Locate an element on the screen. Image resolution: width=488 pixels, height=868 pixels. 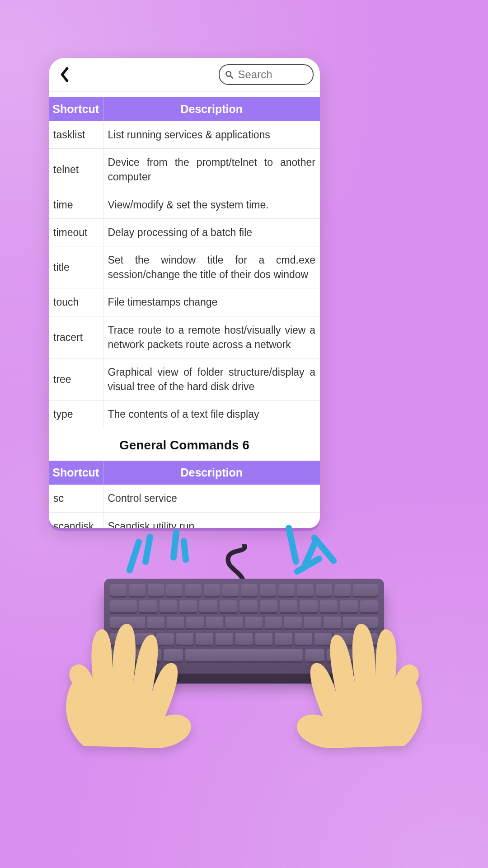
cell-description: Trace route to a remote host/visually vi… is located at coordinates (211, 337).